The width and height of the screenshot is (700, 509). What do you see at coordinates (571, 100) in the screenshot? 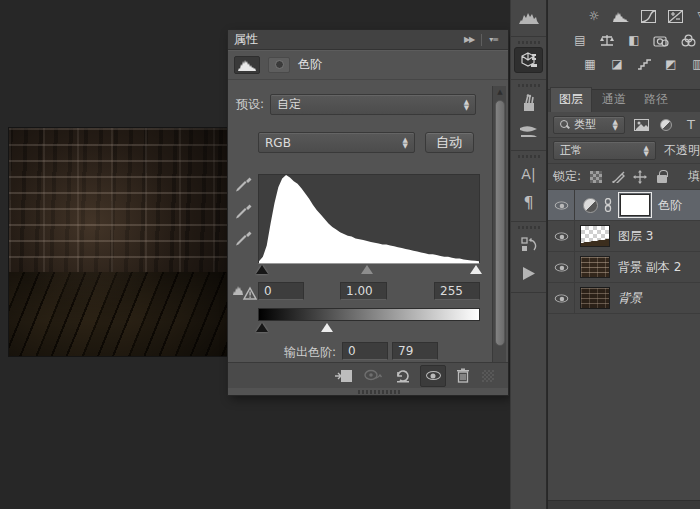
I see `tab-layers: 图层` at bounding box center [571, 100].